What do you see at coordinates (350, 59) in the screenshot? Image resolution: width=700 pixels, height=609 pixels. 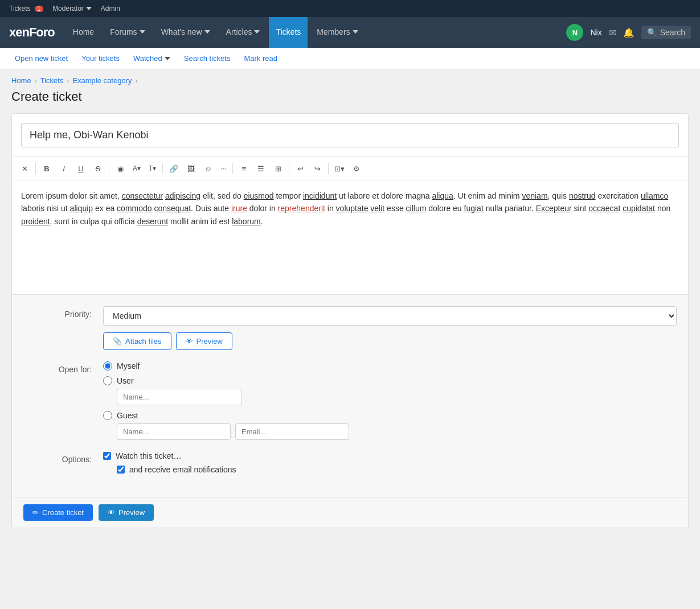 I see `sub-nav: Open new ticket Your tickets Watched Sea…` at bounding box center [350, 59].